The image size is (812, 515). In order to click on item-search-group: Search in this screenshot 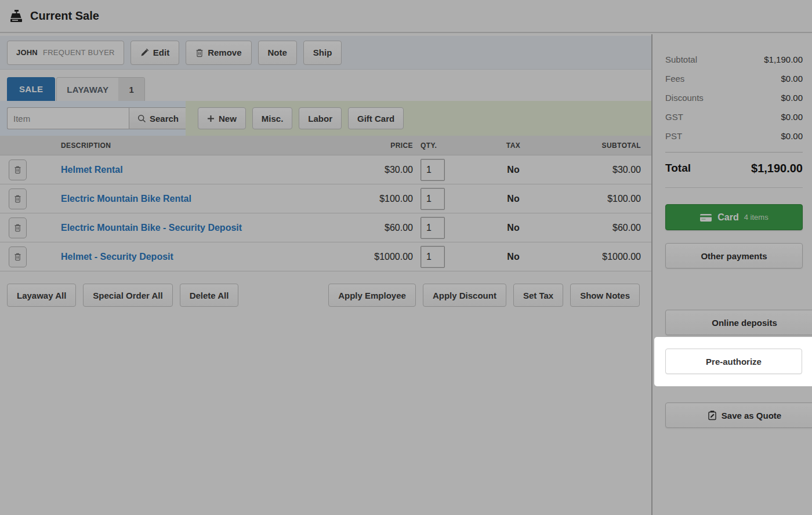, I will do `click(97, 118)`.